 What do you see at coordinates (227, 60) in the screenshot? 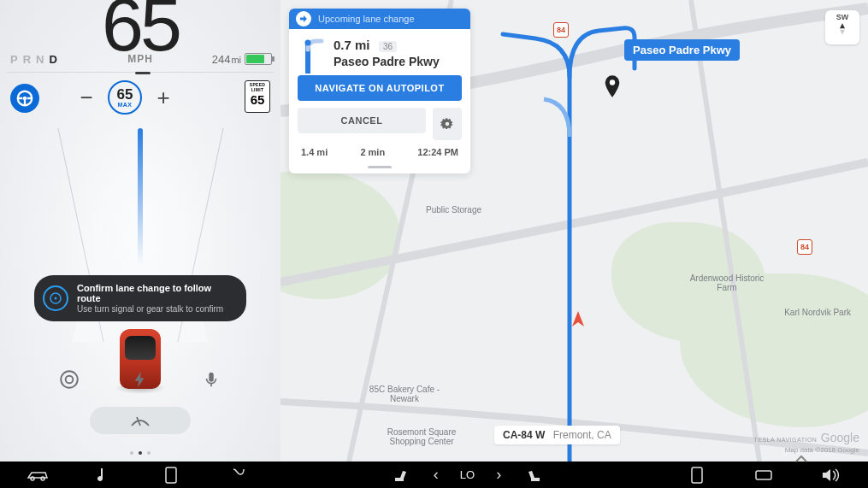
I see `range-readout: 244mi` at bounding box center [227, 60].